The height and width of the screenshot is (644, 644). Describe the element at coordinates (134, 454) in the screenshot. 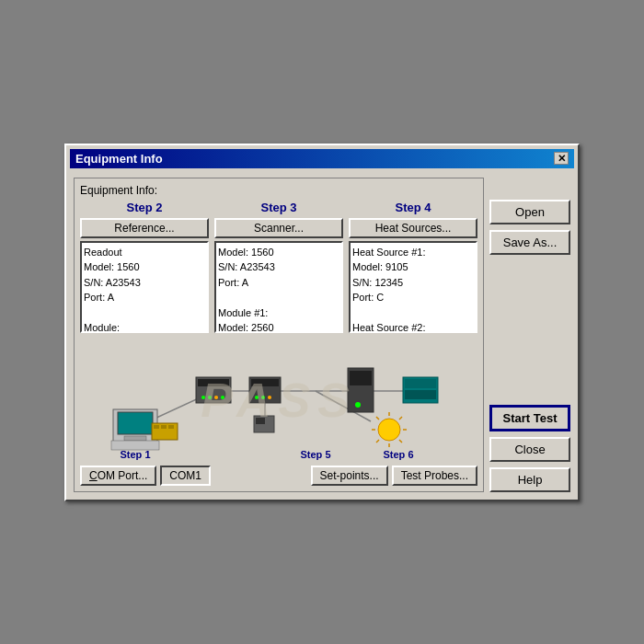

I see `svg-text: Step 1` at that location.